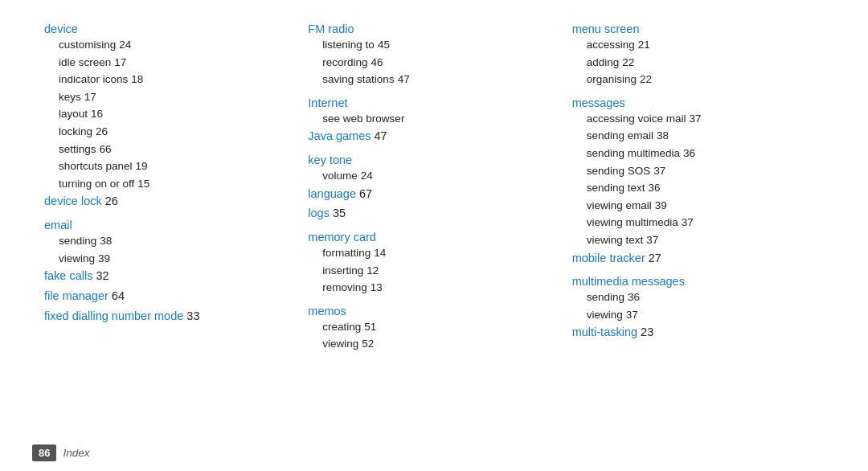  I want to click on index-sub-entry: sending multimedia36, so click(696, 154).